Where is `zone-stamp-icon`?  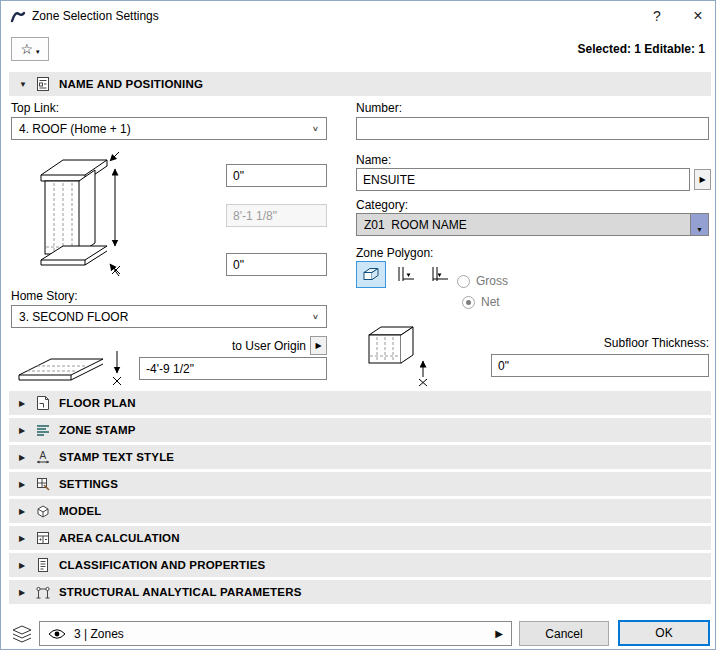
zone-stamp-icon is located at coordinates (43, 430).